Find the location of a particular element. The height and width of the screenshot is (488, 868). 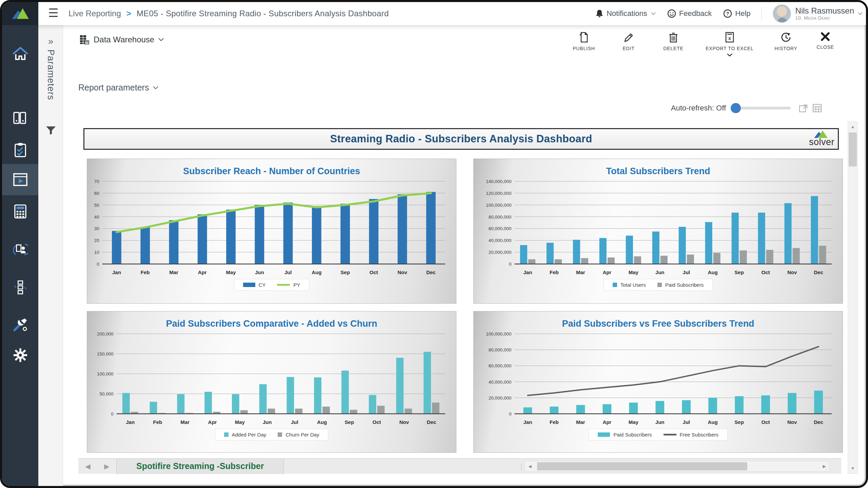

breadcrumb: Live Reporting > ME05 - Spotifire Stream… is located at coordinates (229, 14).